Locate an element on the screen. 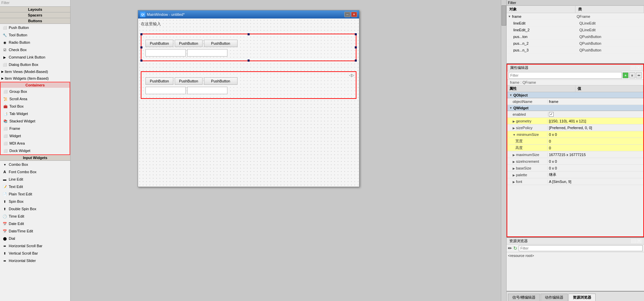  widget-item-toolbox: 🧰 Tool Box is located at coordinates (35, 106).